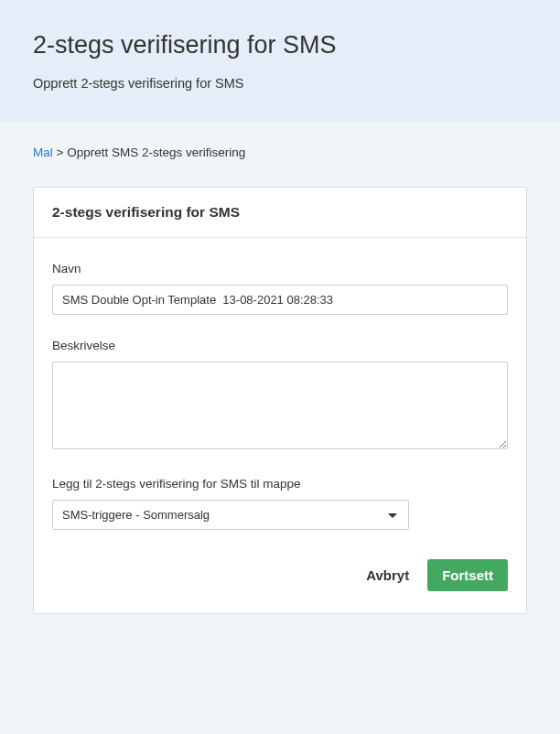 The height and width of the screenshot is (734, 560). I want to click on card-header: 2-stegs verifisering for SMS, so click(280, 212).